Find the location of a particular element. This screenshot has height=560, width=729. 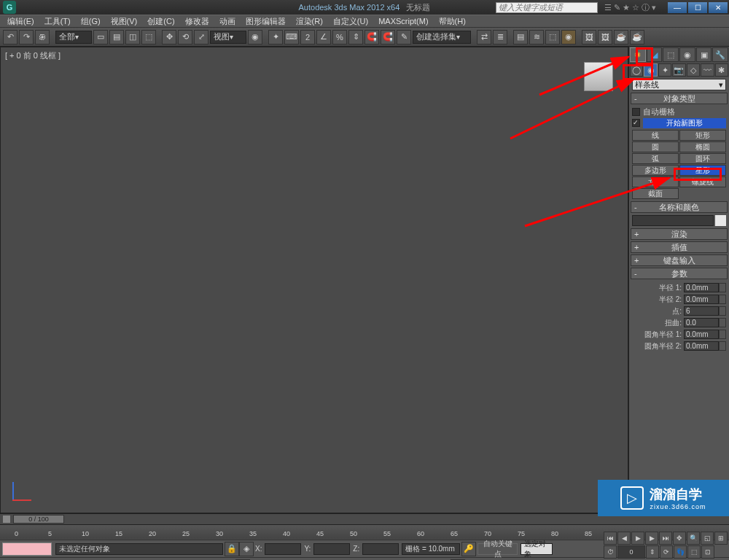

object-color-swatch is located at coordinates (720, 220).